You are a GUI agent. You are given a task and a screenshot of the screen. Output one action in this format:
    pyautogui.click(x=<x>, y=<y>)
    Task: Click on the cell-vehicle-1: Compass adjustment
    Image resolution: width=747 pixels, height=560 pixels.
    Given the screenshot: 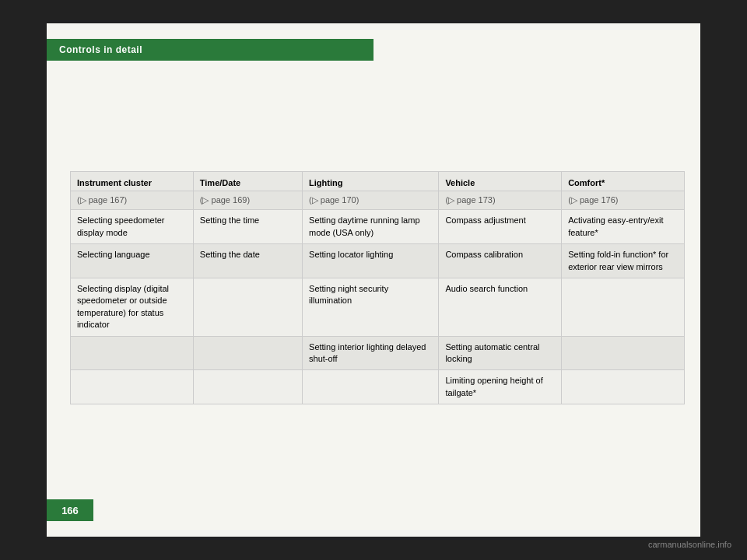 What is the action you would take?
    pyautogui.click(x=500, y=227)
    